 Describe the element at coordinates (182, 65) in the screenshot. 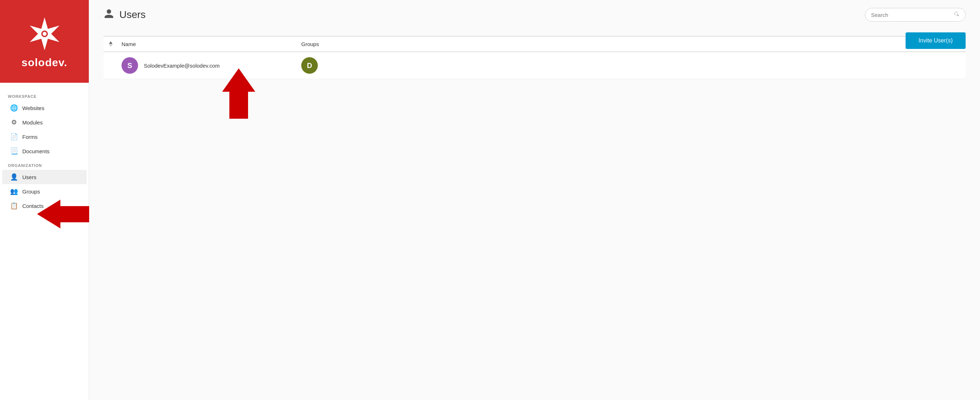

I see `user-email: SolodevExample@solodev.com` at that location.